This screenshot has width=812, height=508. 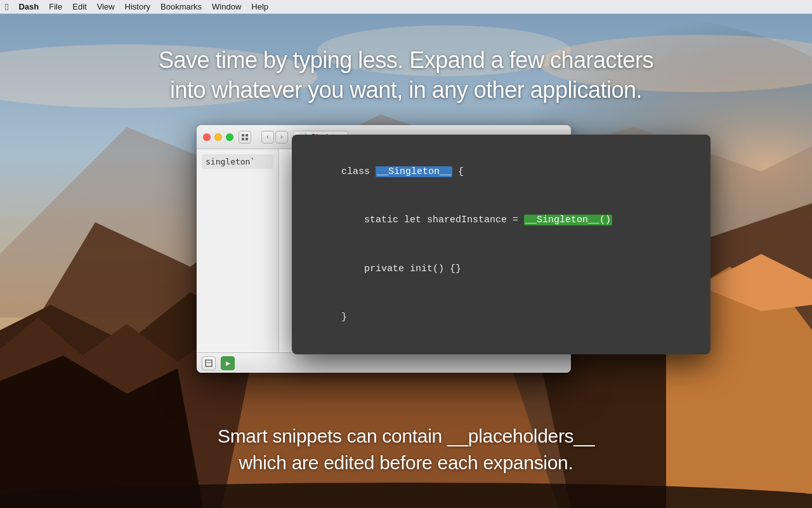 What do you see at coordinates (209, 363) in the screenshot?
I see `resize-icon-button` at bounding box center [209, 363].